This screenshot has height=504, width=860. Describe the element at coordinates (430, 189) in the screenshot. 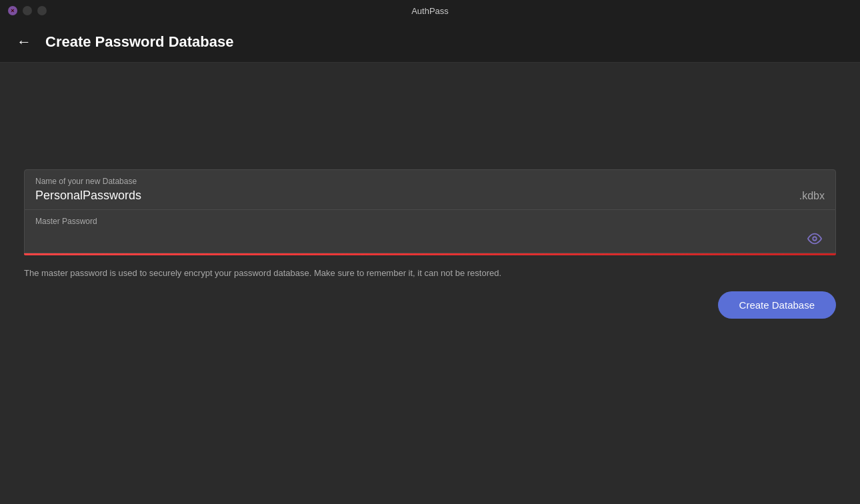

I see `database-name-field: Name of your new Database .kdbx` at that location.